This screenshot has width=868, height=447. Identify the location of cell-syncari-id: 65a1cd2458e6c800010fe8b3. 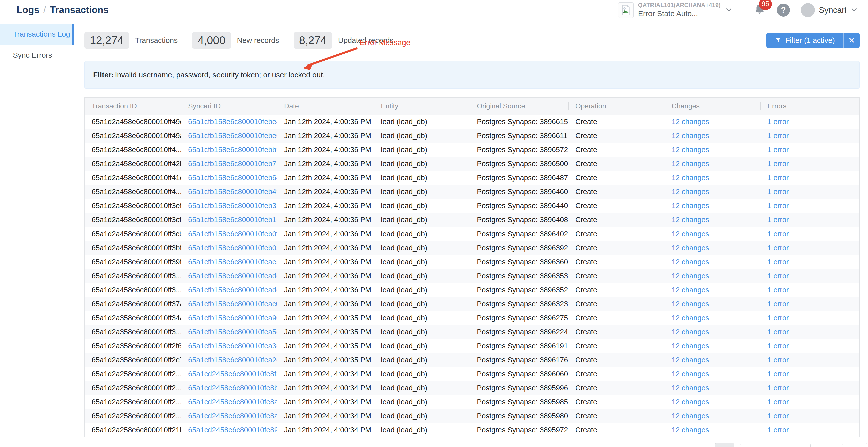
(232, 388).